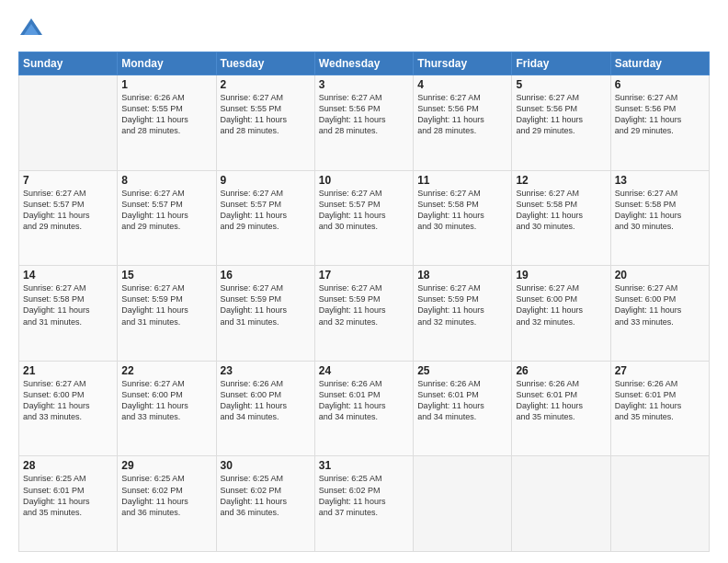 Image resolution: width=728 pixels, height=563 pixels. Describe the element at coordinates (167, 218) in the screenshot. I see `calendar-cell: 8Sunrise: 6:27 AM Sunset: 5:57 PM Daylig…` at that location.